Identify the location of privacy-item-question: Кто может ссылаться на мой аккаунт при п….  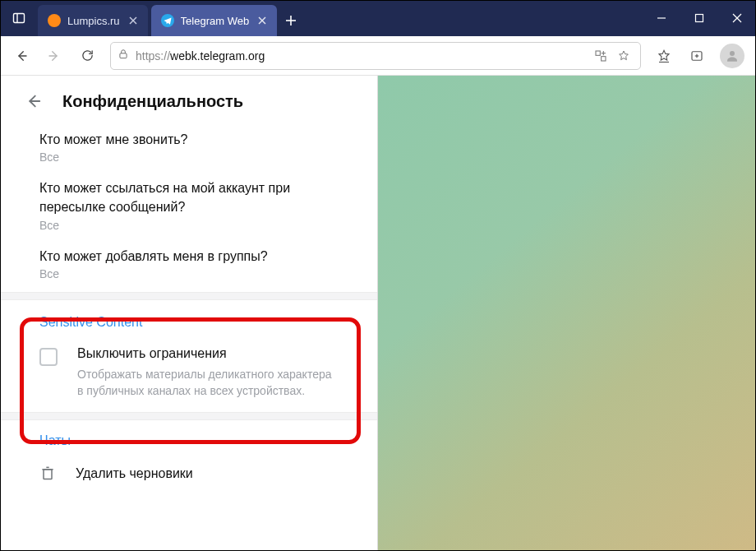
(196, 197).